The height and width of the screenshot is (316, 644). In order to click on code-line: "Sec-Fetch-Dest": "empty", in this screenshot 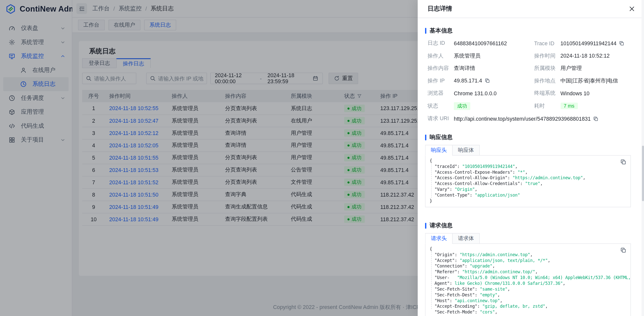, I will do `click(528, 295)`.